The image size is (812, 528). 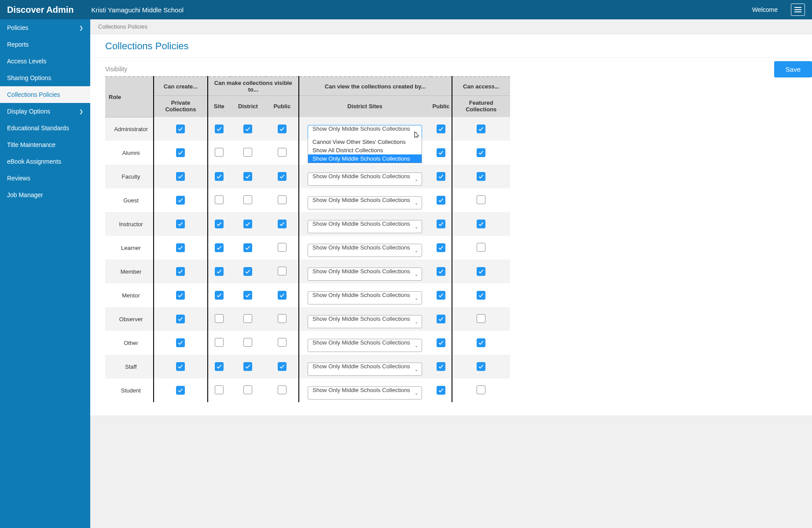 What do you see at coordinates (365, 158) in the screenshot?
I see `select-option: Show Only Middle Schools Collections` at bounding box center [365, 158].